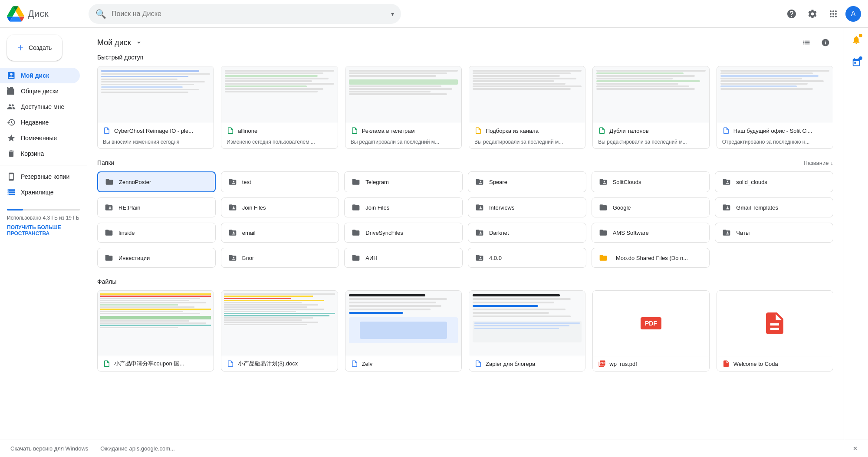  What do you see at coordinates (247, 182) in the screenshot?
I see `folder-name: test` at bounding box center [247, 182].